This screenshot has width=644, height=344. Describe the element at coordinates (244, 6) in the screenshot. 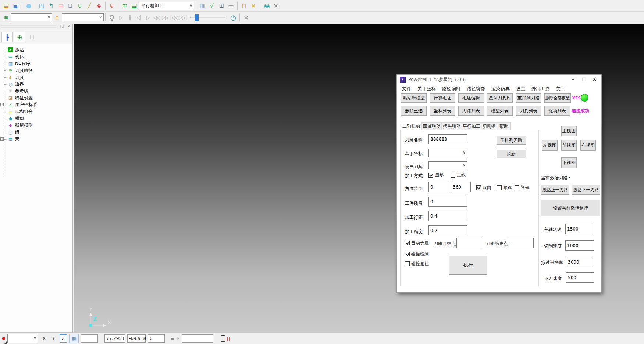

I see `tool-change-icon: ⊓` at that location.